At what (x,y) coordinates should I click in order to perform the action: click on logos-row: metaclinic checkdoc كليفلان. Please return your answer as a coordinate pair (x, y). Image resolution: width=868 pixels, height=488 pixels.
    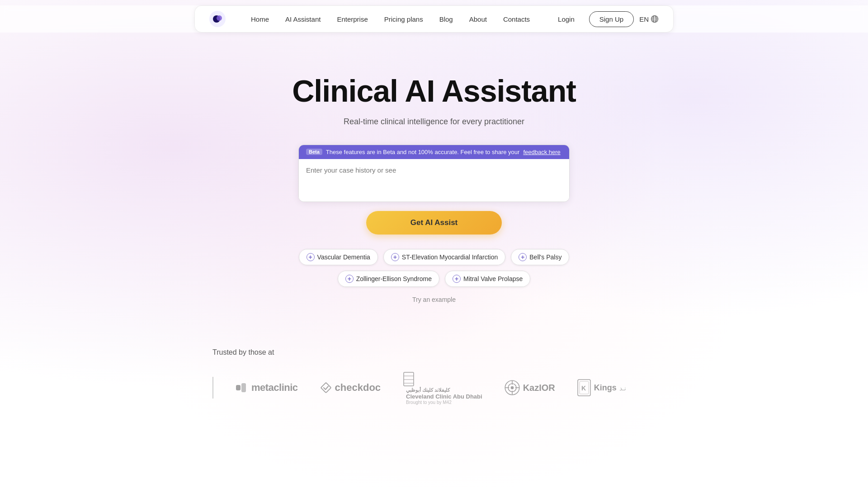
    Looking at the image, I should click on (434, 388).